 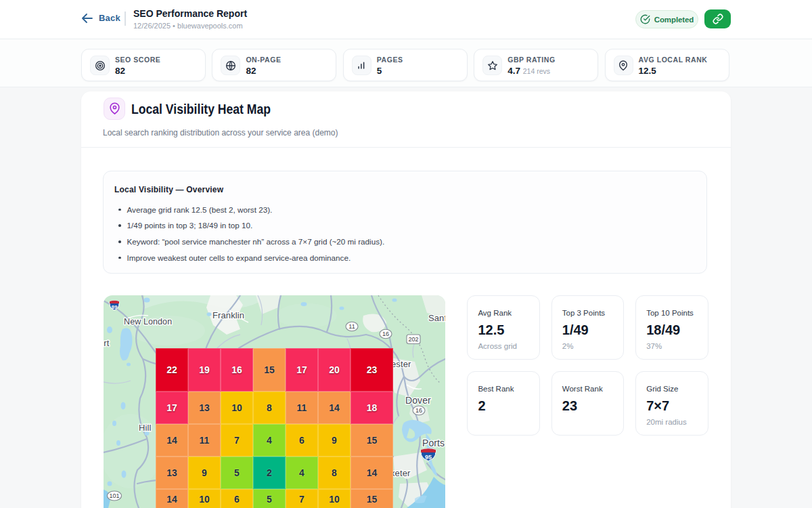 I want to click on svg-text: ester, so click(x=401, y=364).